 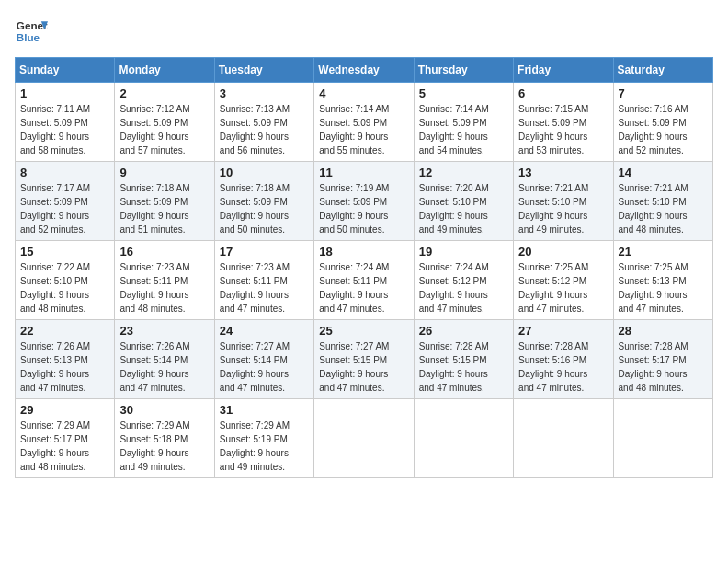 I want to click on day-info: Sunrise: 7:29 AM Sunset: 5:18 PM Dayligh…, so click(x=164, y=446).